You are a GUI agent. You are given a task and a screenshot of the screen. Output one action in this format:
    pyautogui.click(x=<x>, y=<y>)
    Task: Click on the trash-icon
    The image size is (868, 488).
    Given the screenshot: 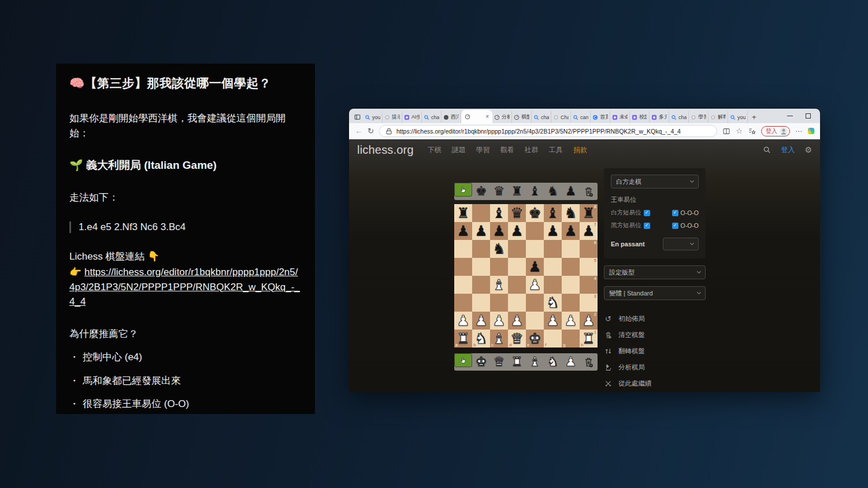 What is the action you would take?
    pyautogui.click(x=588, y=191)
    